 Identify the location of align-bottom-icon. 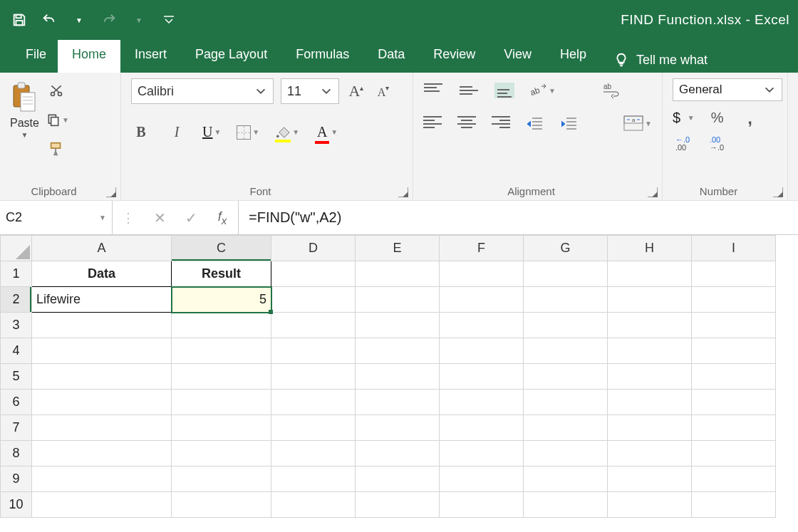
(504, 90).